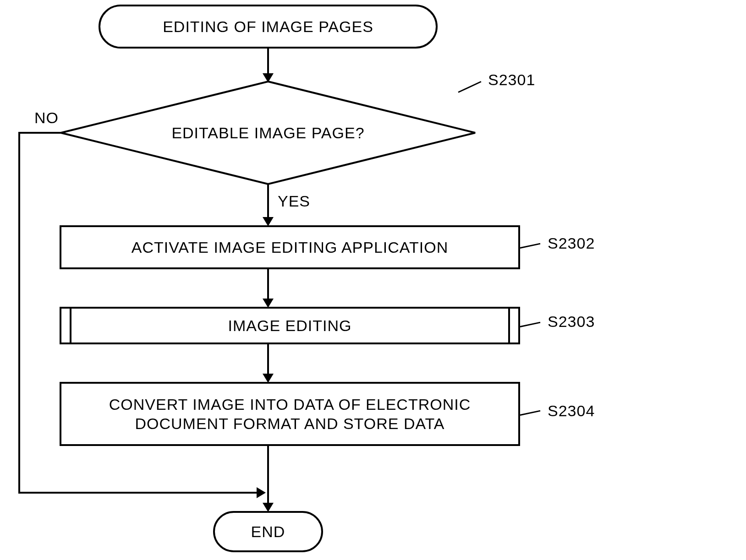 The width and height of the screenshot is (746, 560). Describe the element at coordinates (290, 247) in the screenshot. I see `process-text: ACTIVATE IMAGE EDITING APPLICATION` at that location.